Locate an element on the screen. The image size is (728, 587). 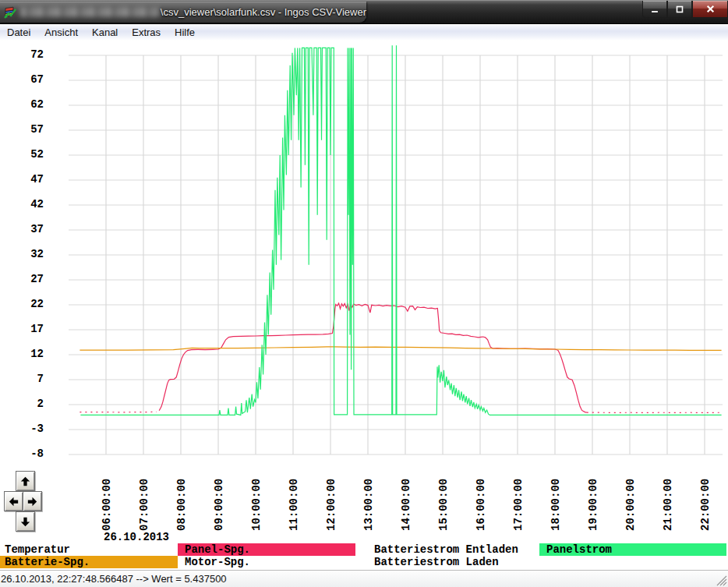
resize-grip is located at coordinates (722, 581).